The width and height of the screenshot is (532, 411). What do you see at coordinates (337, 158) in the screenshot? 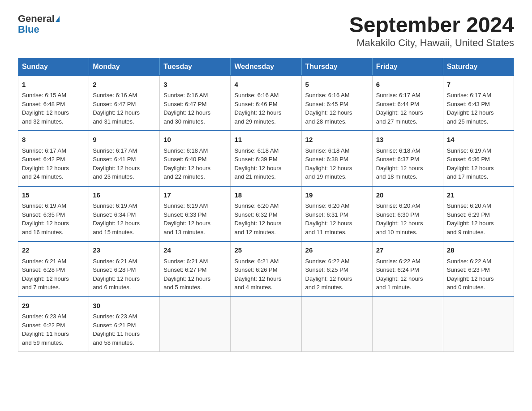
I see `calendar-day-cell: 12 Sunrise: 6:18 AMSunset: 6:38 PMDaylig…` at bounding box center [337, 158].